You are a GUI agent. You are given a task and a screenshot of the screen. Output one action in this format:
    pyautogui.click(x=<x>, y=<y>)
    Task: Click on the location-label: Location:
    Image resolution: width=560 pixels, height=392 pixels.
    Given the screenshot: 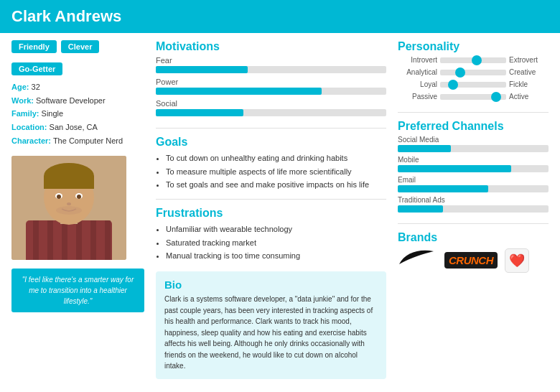 What is the action you would take?
    pyautogui.click(x=29, y=127)
    